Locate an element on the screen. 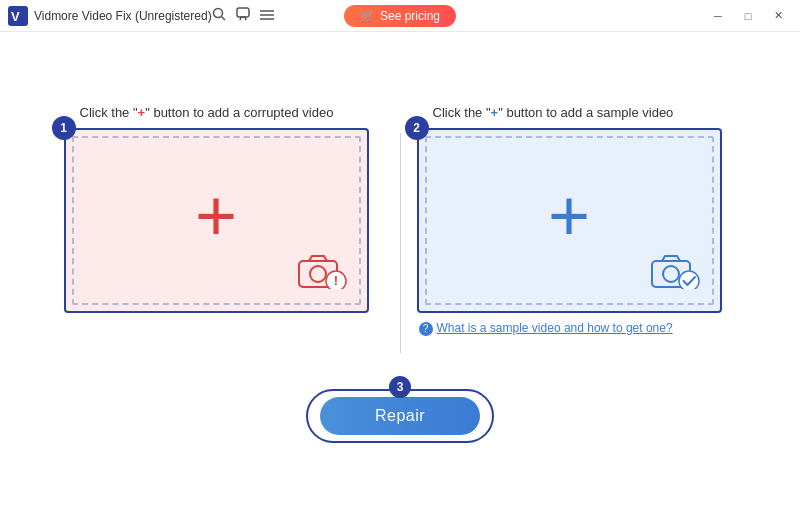  left-panel-container: 1 + is located at coordinates (216, 220).